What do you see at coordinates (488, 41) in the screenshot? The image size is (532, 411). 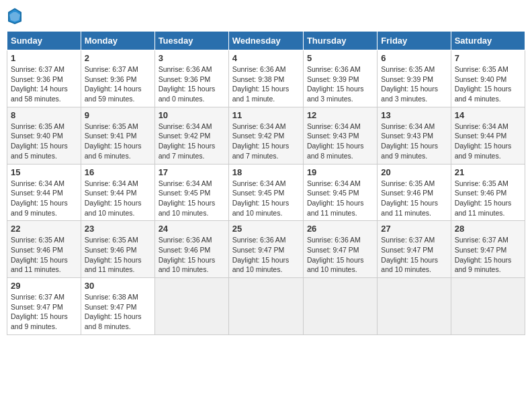 I see `weekday-header: Saturday` at bounding box center [488, 41].